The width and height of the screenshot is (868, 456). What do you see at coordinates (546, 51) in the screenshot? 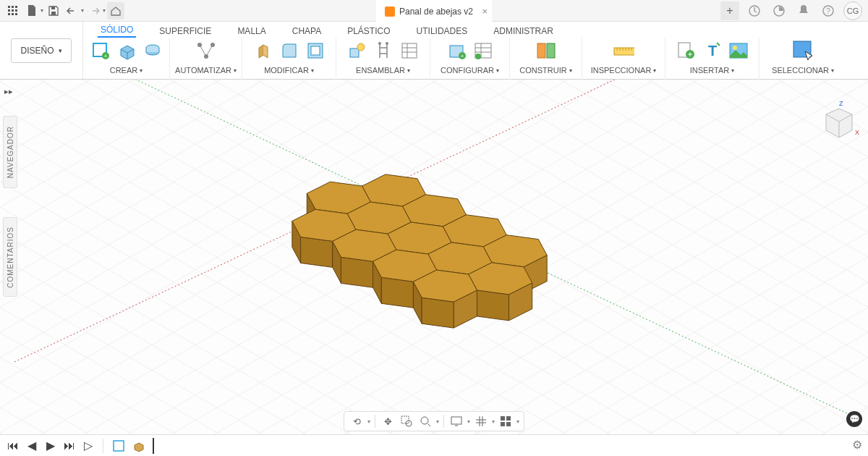
I see `construct-icon` at bounding box center [546, 51].